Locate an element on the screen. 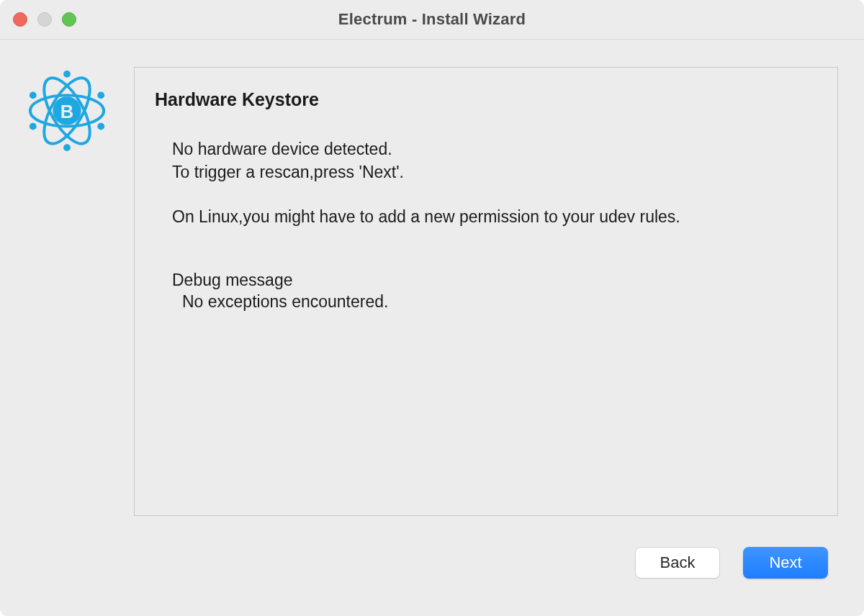 The width and height of the screenshot is (864, 616). panel-heading: Hardware Keystore is located at coordinates (486, 99).